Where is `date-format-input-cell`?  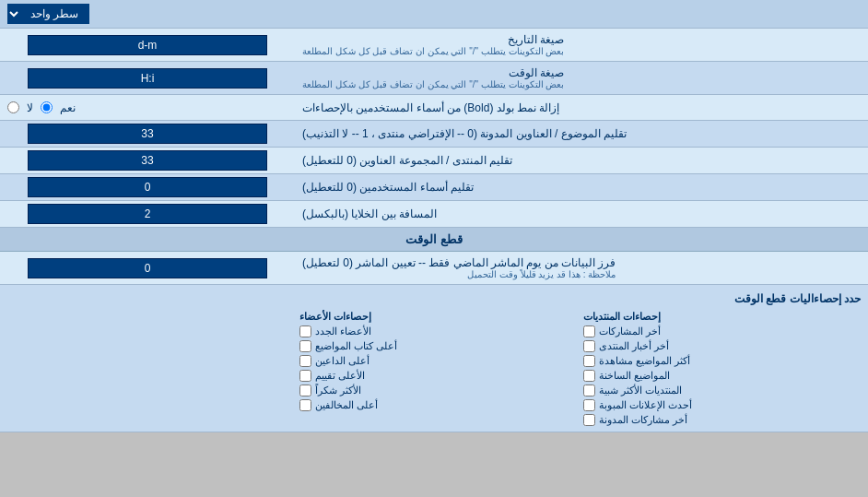
date-format-input-cell is located at coordinates (147, 44).